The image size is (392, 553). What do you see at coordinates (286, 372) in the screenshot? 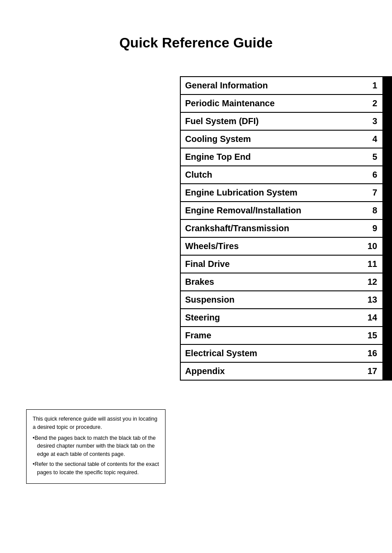
I see `toc-item: Appendix17` at bounding box center [286, 372].